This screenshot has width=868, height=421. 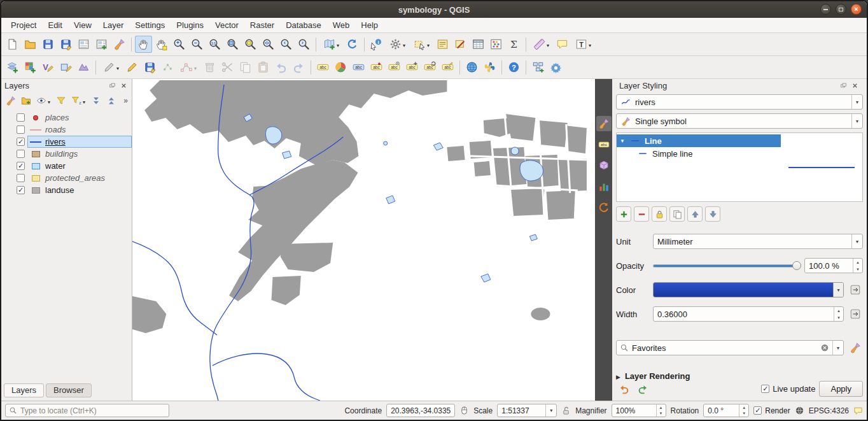 What do you see at coordinates (80, 166) in the screenshot?
I see `layer-item-water: water` at bounding box center [80, 166].